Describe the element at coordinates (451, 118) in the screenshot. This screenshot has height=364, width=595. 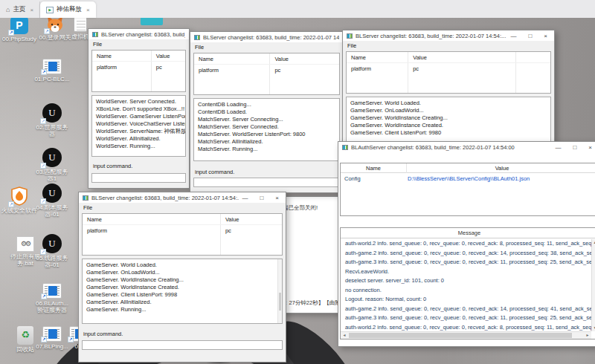
I see `log-line: GameServer. WorldInstance Creating...` at that location.